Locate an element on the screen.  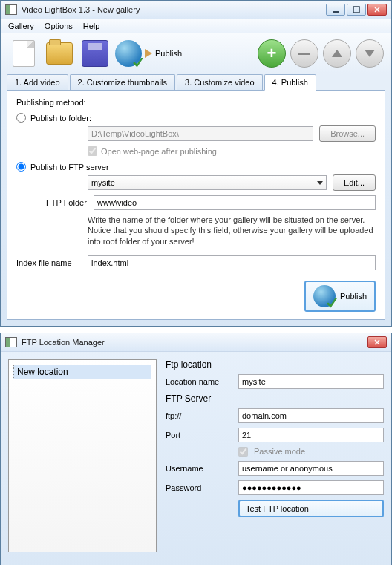
test-ftp-button: Test FTP location is located at coordinates (311, 509).